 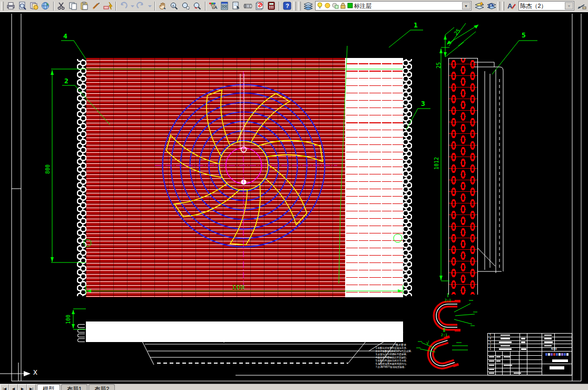 What do you see at coordinates (554, 349) in the screenshot?
I see `material-code: N10` at bounding box center [554, 349].